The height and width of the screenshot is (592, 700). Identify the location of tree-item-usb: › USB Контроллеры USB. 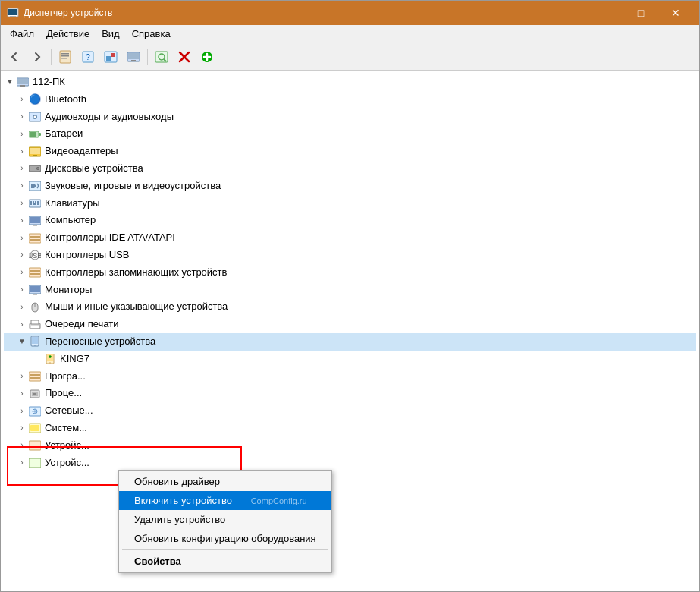
(350, 255).